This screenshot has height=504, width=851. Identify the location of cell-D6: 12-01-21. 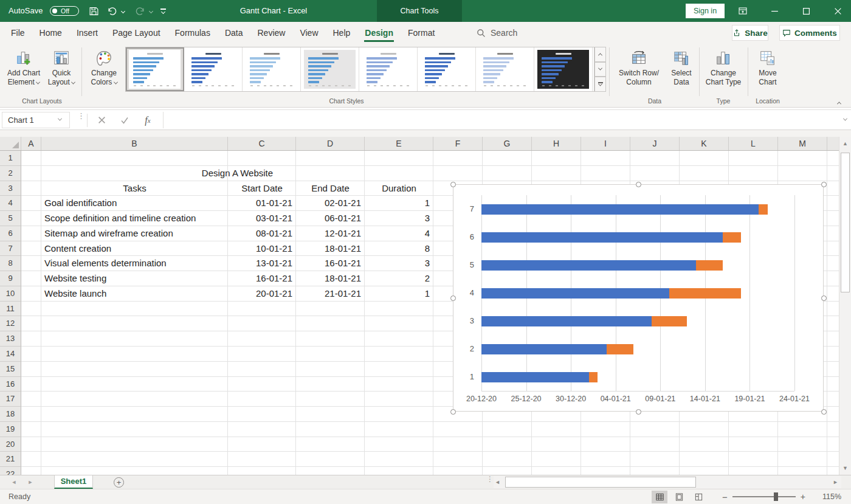
(328, 233).